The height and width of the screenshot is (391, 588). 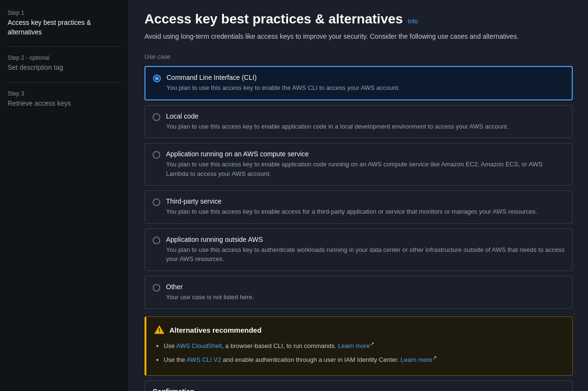 What do you see at coordinates (157, 78) in the screenshot?
I see `radio-inner-cli` at bounding box center [157, 78].